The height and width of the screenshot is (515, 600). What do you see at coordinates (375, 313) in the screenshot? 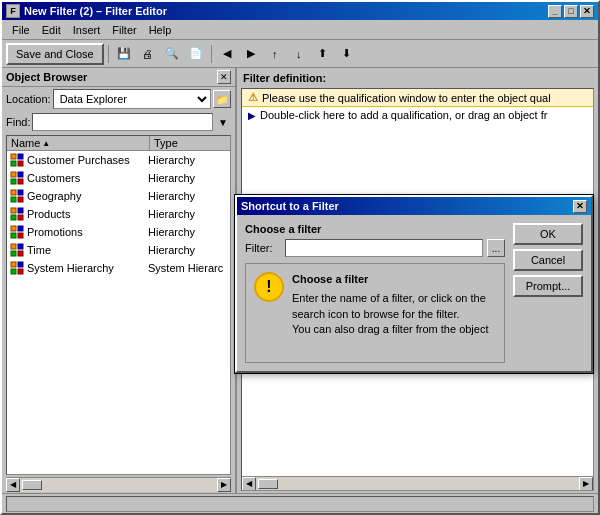
I see `dialog-info-box: ! Choose a filter Enter the name of a fi…` at bounding box center [375, 313].